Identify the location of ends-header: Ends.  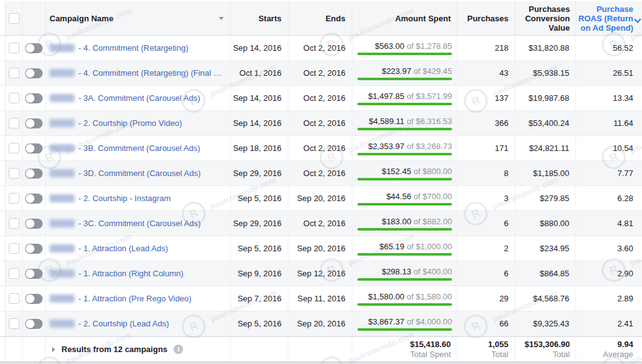
(320, 18).